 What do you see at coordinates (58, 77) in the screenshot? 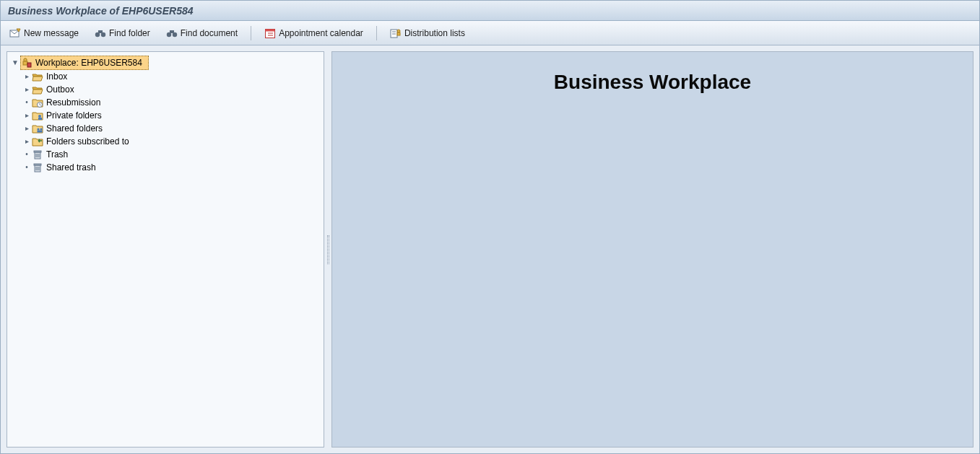
I see `tree-item-label: Inbox` at bounding box center [58, 77].